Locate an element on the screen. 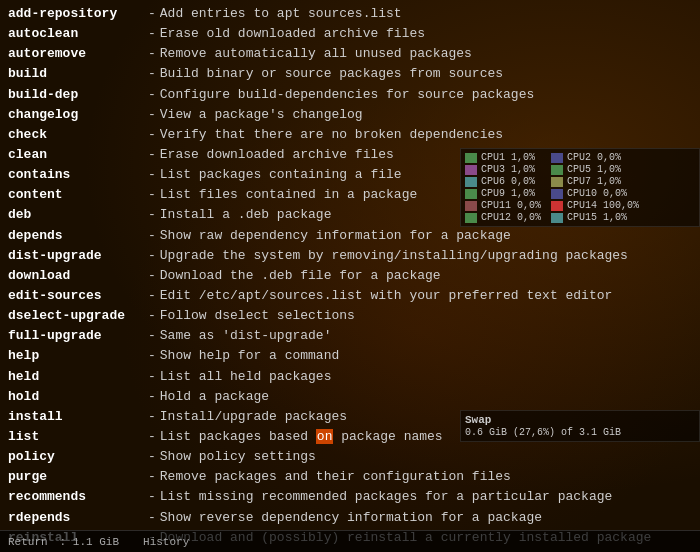 The width and height of the screenshot is (700, 552). command-name: clean is located at coordinates (78, 155).